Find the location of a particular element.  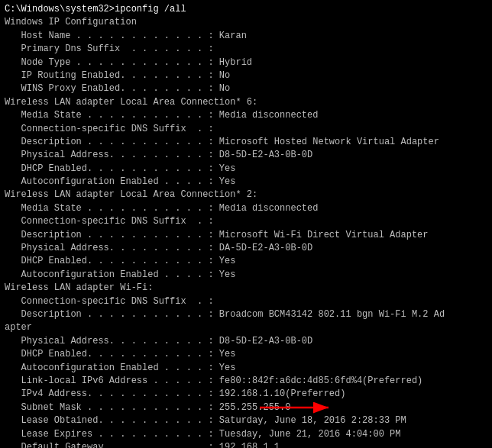

terminal-line: apter is located at coordinates (246, 328).